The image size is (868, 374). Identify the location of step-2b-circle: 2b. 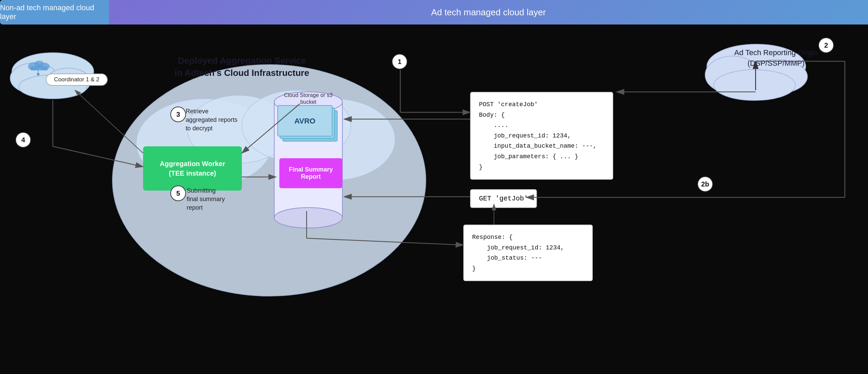
(705, 184).